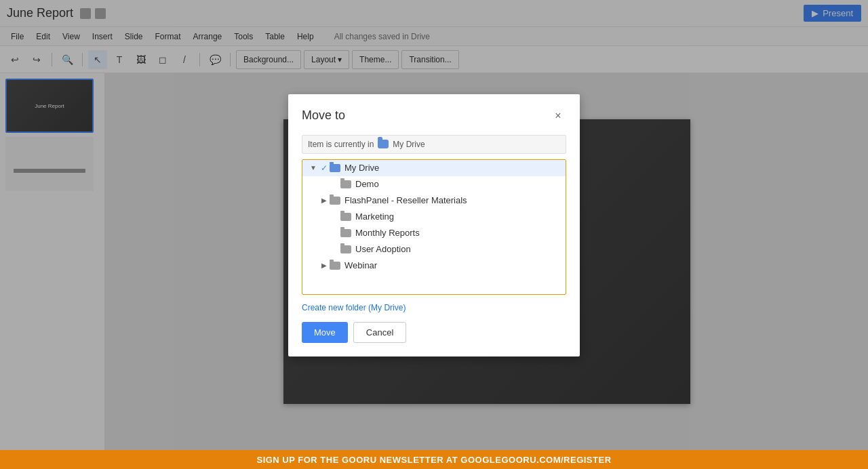 The height and width of the screenshot is (469, 868). Describe the element at coordinates (335, 233) in the screenshot. I see `monthly-spacer` at that location.